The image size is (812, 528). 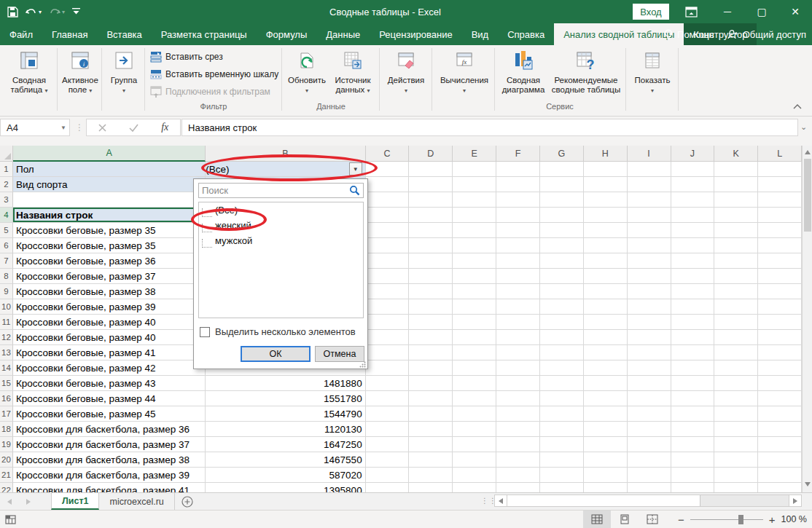 What do you see at coordinates (109, 352) in the screenshot?
I see `cell-label: Кроссовки беговые, размер 41` at bounding box center [109, 352].